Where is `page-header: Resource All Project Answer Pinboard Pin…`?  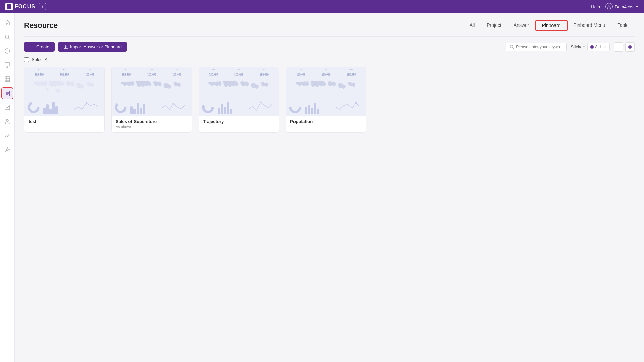
page-header: Resource All Project Answer Pinboard Pin… is located at coordinates (329, 25).